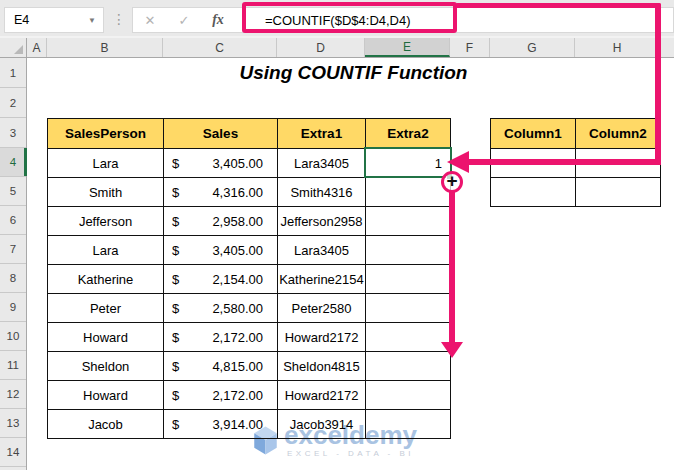  I want to click on header-column1: Column1, so click(534, 134).